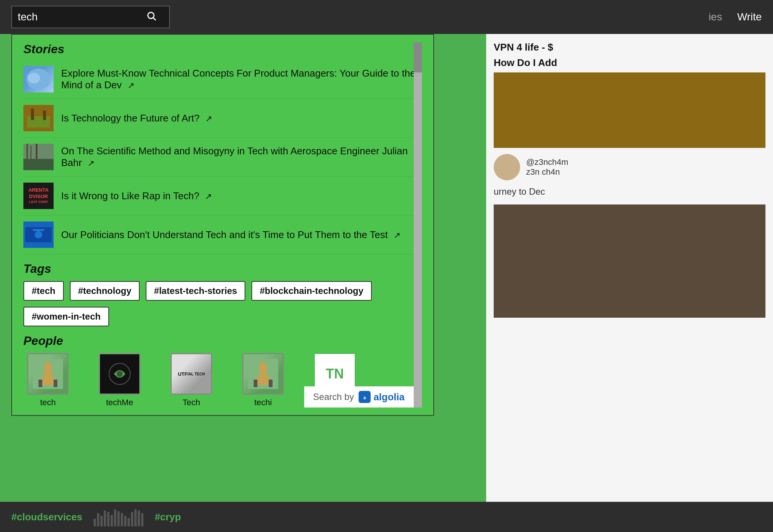 The width and height of the screenshot is (773, 532). Describe the element at coordinates (120, 380) in the screenshot. I see `person-techme: techMe` at that location.